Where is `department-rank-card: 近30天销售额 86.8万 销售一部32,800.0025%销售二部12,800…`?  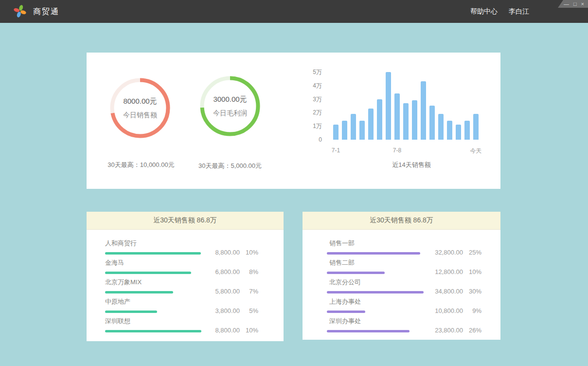
department-rank-card: 近30天销售额 86.8万 销售一部32,800.0025%销售二部12,800… is located at coordinates (402, 275).